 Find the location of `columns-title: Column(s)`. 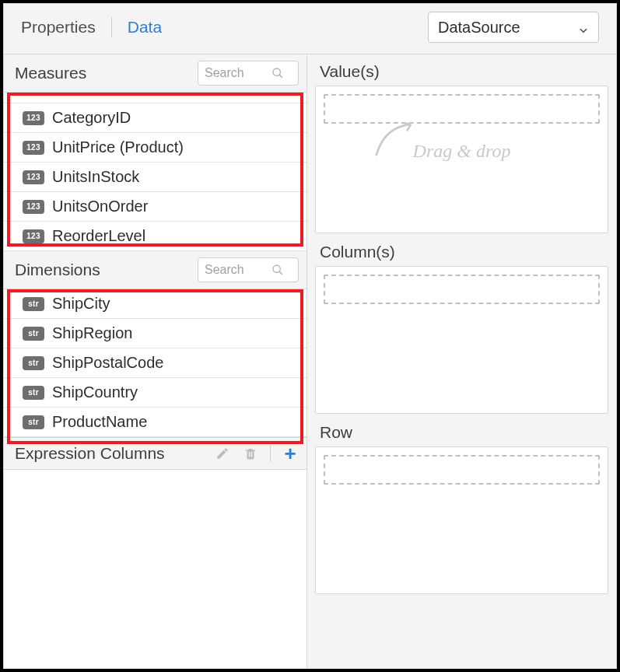

columns-title: Column(s) is located at coordinates (462, 251).